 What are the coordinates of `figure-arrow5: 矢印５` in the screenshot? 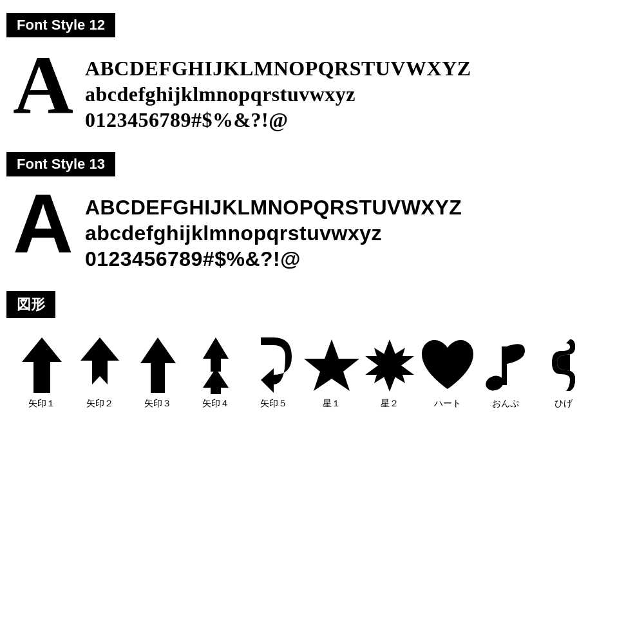 It's located at (274, 373).